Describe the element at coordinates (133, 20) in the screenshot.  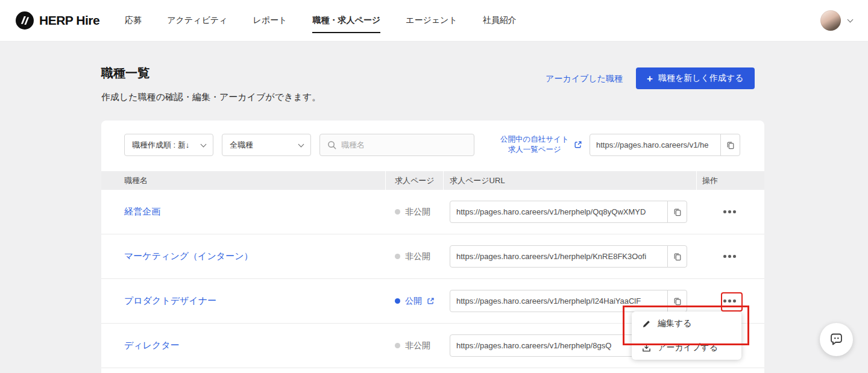
I see `nav-item-applications: 応募` at that location.